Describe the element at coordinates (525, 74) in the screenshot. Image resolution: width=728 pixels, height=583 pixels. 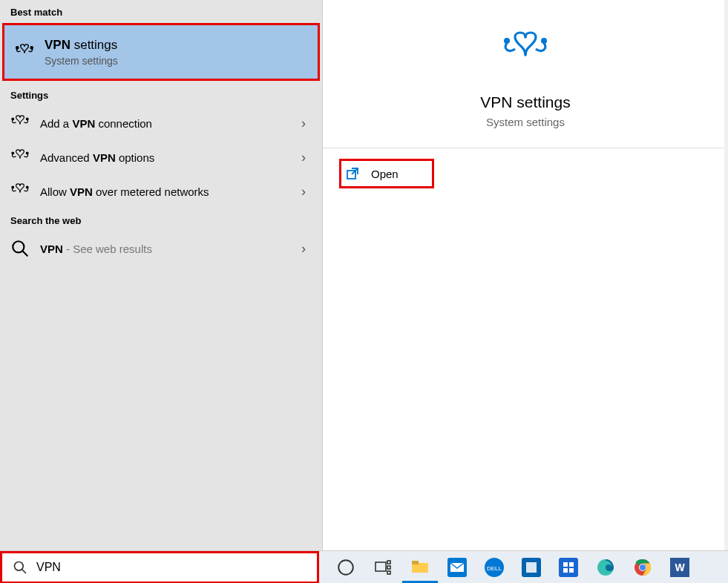
I see `detail-header: VPN settings System settings` at that location.